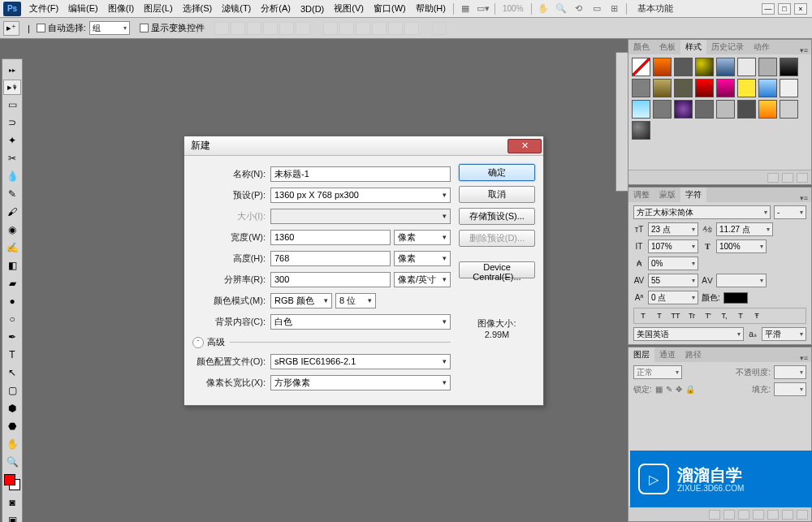 This screenshot has height=522, width=812. What do you see at coordinates (643, 316) in the screenshot?
I see `faux-bold: T` at bounding box center [643, 316].